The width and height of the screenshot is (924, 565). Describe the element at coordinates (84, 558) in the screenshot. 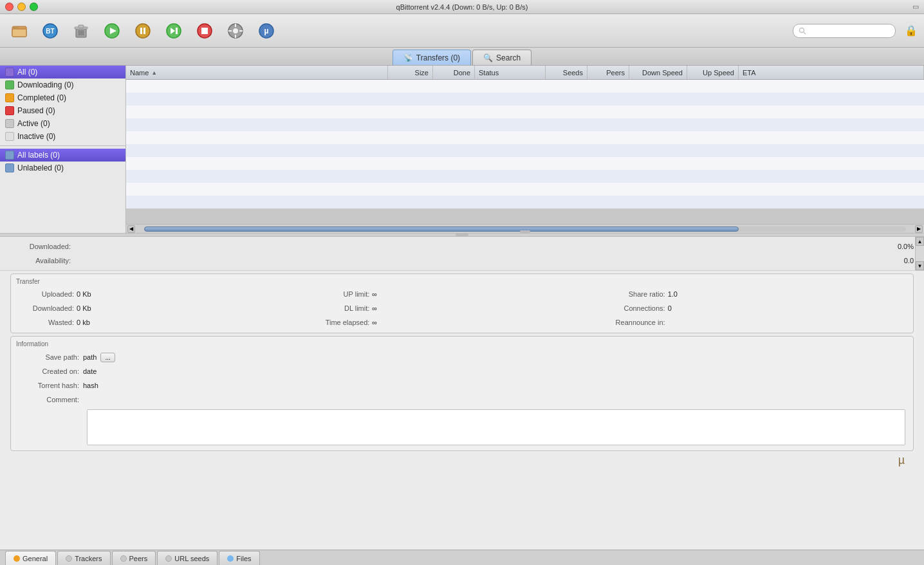

I see `tab-trackers: Trackers` at that location.